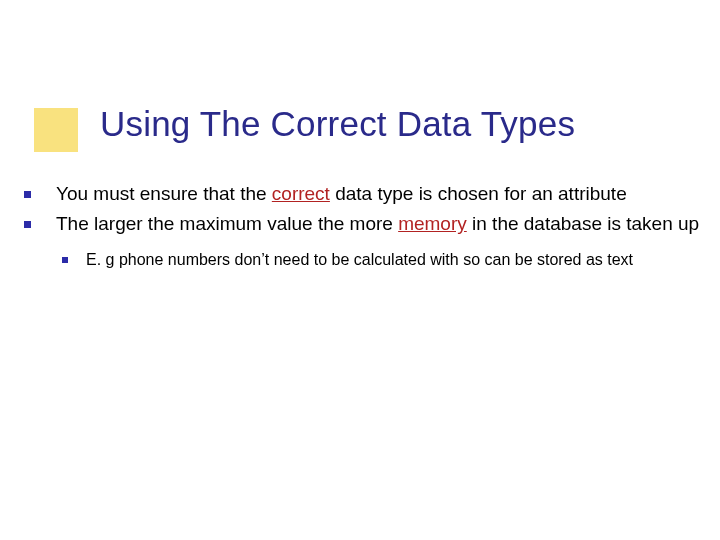  What do you see at coordinates (164, 194) in the screenshot?
I see `bullet-text-prefix: You must ensure that the` at bounding box center [164, 194].